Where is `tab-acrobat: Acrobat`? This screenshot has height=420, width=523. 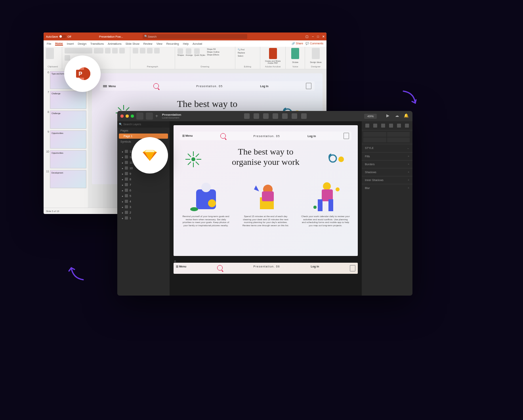 tab-acrobat: Acrobat is located at coordinates (197, 44).